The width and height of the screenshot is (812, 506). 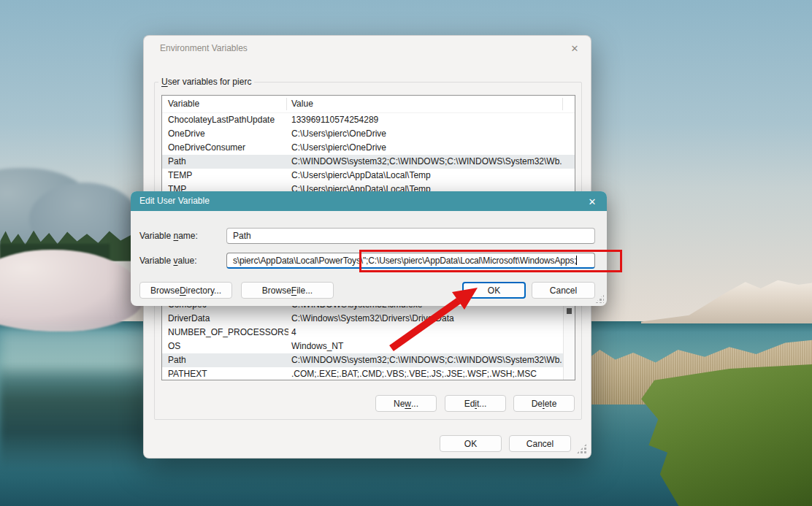 What do you see at coordinates (228, 175) in the screenshot?
I see `variable-name-cell: TEMP` at bounding box center [228, 175].